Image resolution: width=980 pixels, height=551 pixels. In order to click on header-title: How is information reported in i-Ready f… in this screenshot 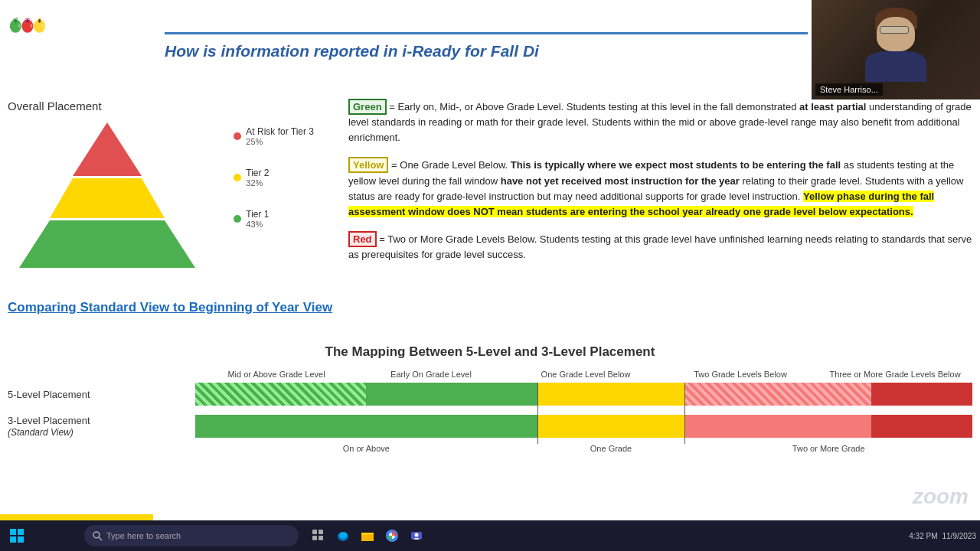, I will do `click(486, 51)`.